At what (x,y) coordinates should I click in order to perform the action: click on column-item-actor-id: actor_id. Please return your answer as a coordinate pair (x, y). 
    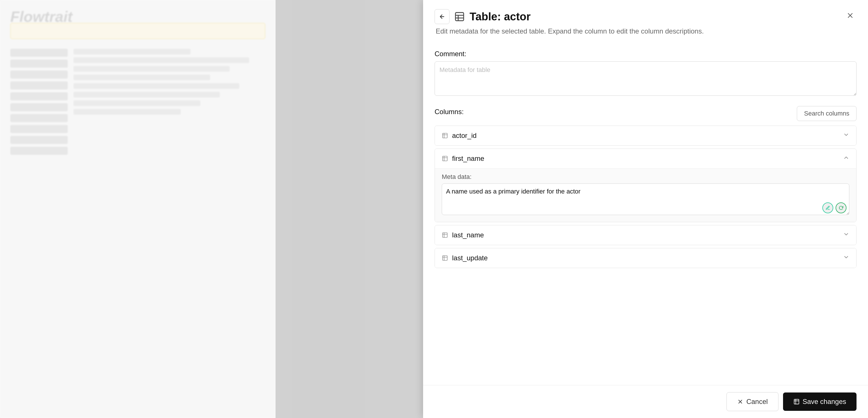
    Looking at the image, I should click on (646, 136).